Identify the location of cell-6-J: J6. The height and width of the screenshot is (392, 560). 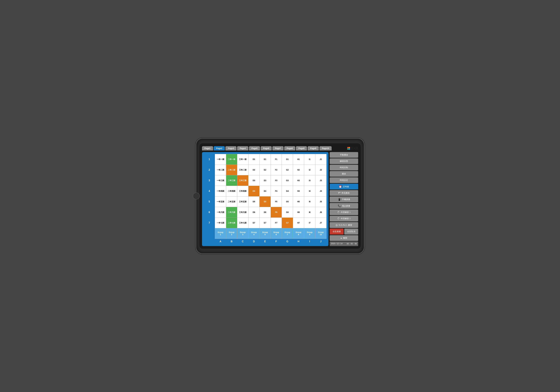
(321, 212).